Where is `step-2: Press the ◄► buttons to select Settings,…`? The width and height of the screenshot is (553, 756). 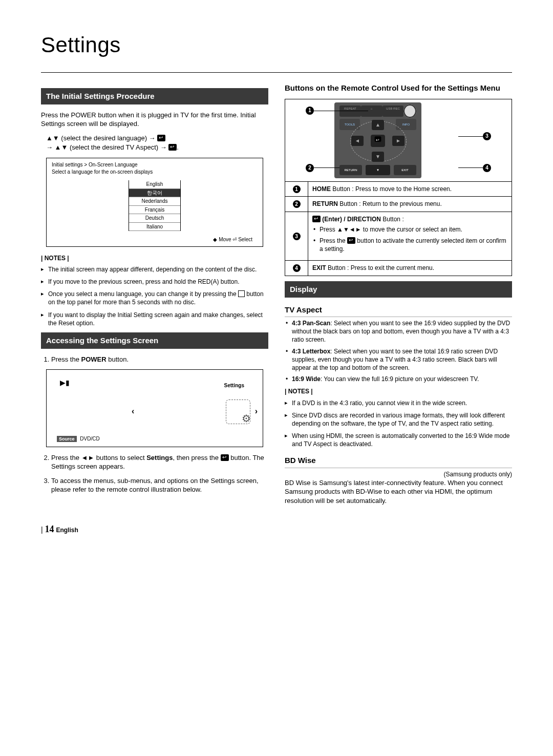
step-2: Press the ◄► buttons to select Settings,… is located at coordinates (160, 462).